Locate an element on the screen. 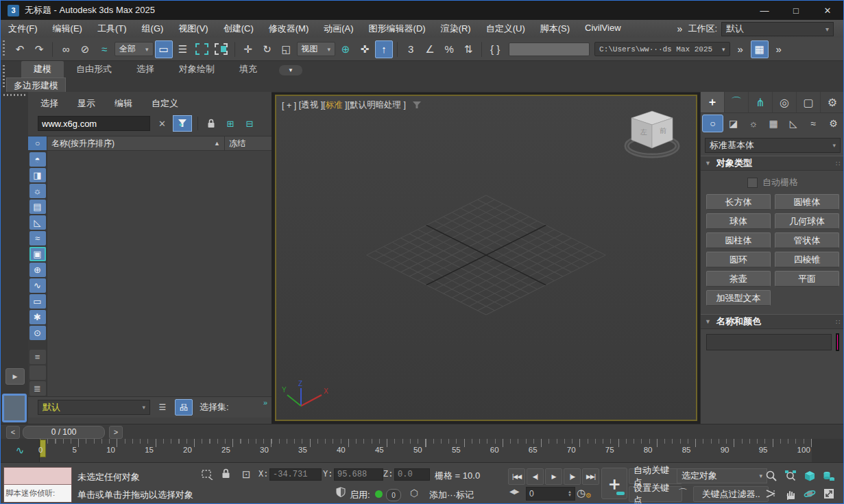 This screenshot has height=504, width=844. object-name-field is located at coordinates (769, 342).